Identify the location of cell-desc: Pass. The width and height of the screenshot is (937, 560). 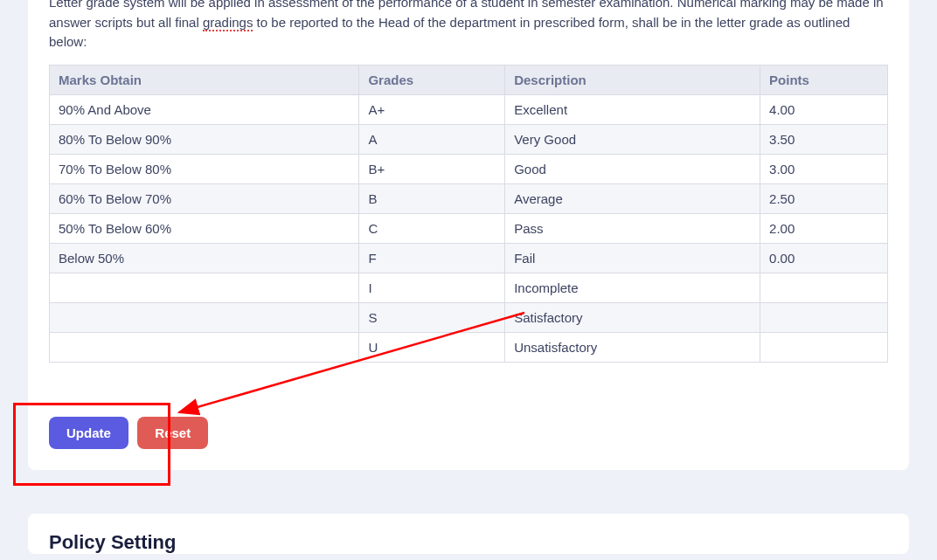
(633, 228).